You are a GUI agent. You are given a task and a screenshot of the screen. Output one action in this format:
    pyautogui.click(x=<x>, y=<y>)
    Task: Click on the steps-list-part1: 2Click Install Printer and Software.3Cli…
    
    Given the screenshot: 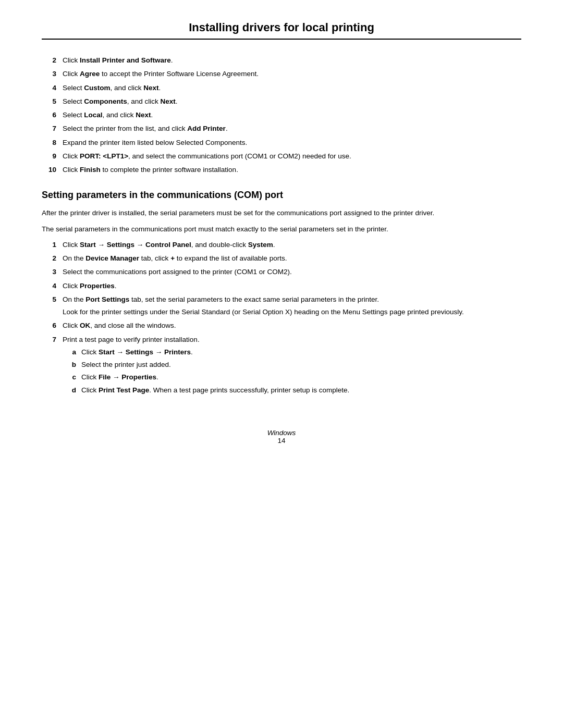 What is the action you would take?
    pyautogui.click(x=282, y=115)
    